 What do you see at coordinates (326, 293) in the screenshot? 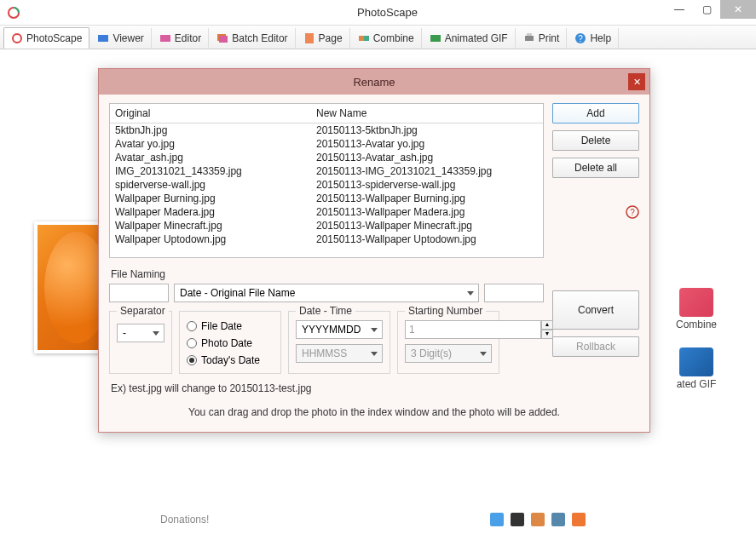
I see `naming-template-select: Date - Original File Name` at bounding box center [326, 293].